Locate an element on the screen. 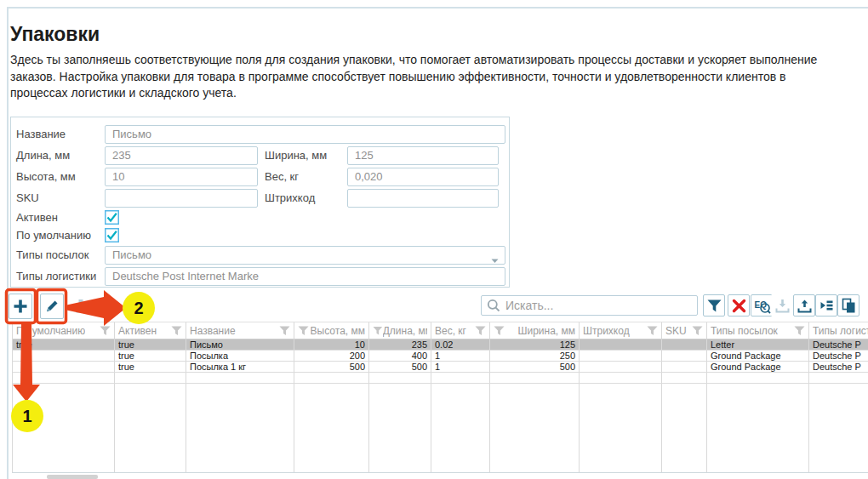 The height and width of the screenshot is (479, 868). default-checkbox is located at coordinates (112, 235).